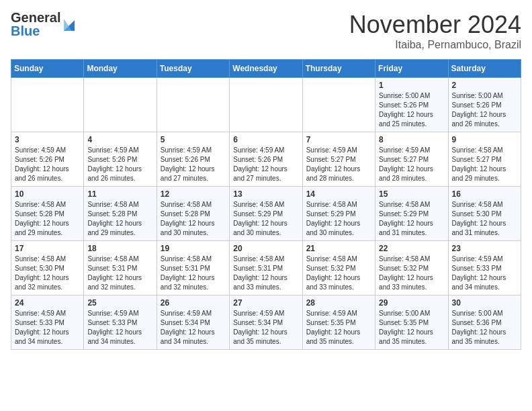  I want to click on calendar-cell: 8Sunrise: 4:59 AM Sunset: 5:27 PM Daylig…, so click(412, 160).